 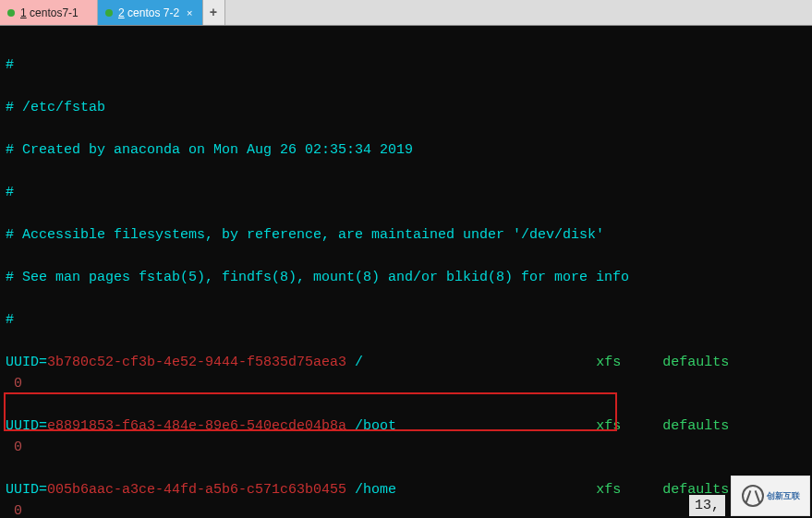 What do you see at coordinates (189, 13) in the screenshot?
I see `close-icon: ×` at bounding box center [189, 13].